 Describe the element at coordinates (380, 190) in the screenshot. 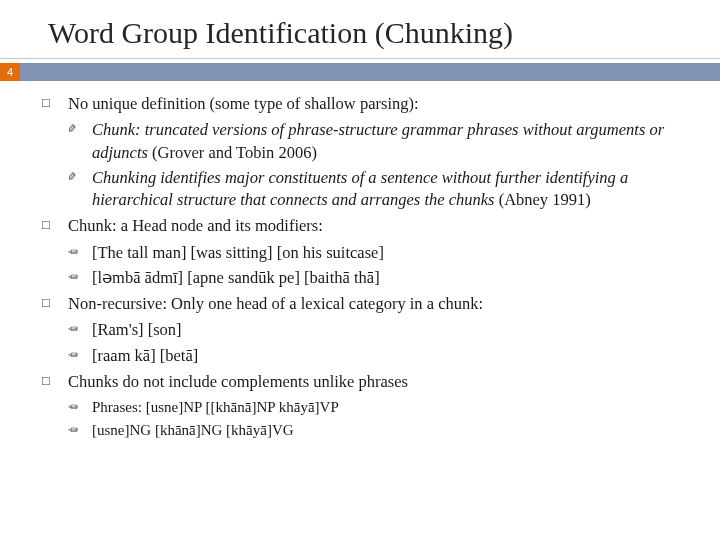

I see `point-1-sub-2: Chunking identifies major constituents o…` at that location.